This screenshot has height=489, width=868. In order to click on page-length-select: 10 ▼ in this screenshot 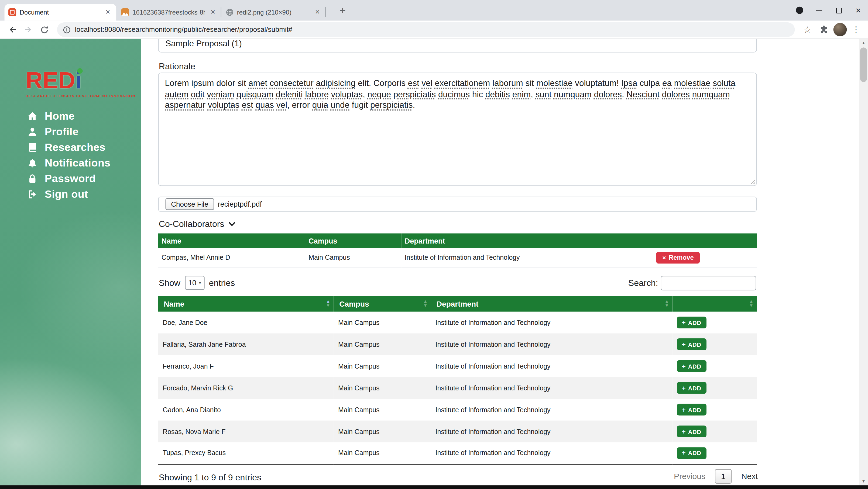, I will do `click(195, 283)`.